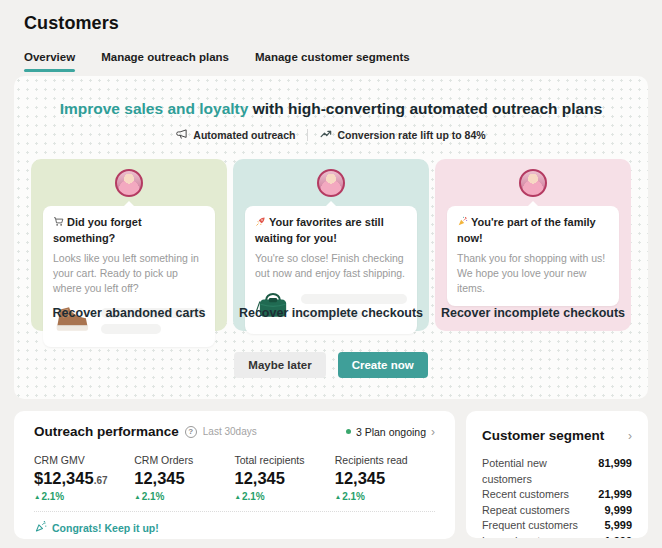  What do you see at coordinates (331, 230) in the screenshot?
I see `bubble-title: Your favorites are still waiting for you…` at bounding box center [331, 230].